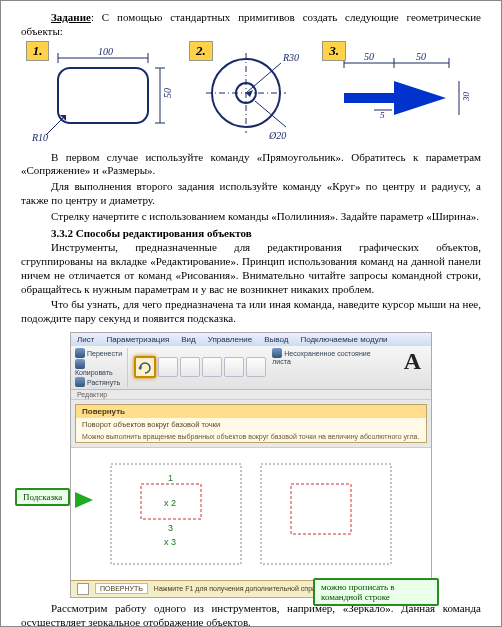 This screenshot has width=502, height=627. Describe the element at coordinates (168, 93) in the screenshot. I see `dim-50v: 50` at that location.